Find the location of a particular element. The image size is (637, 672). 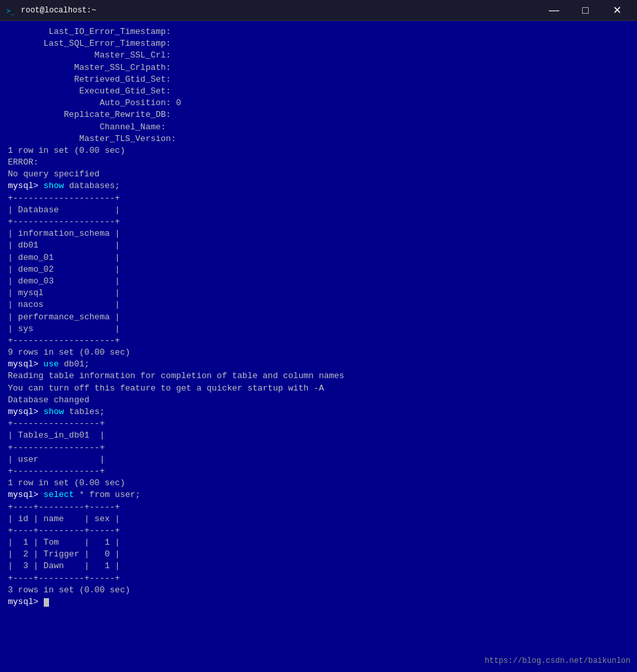

terminal-line: Auto_Position: 0 is located at coordinates (319, 103).